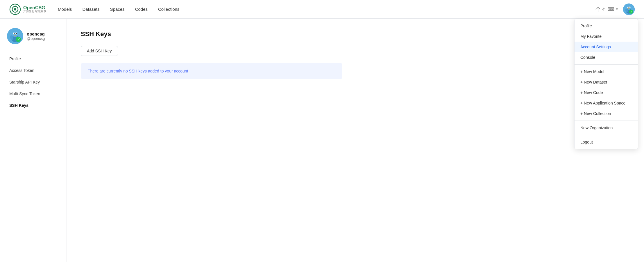 The image size is (644, 262). I want to click on logo-sub: 开源优化 智慧共享, so click(35, 12).